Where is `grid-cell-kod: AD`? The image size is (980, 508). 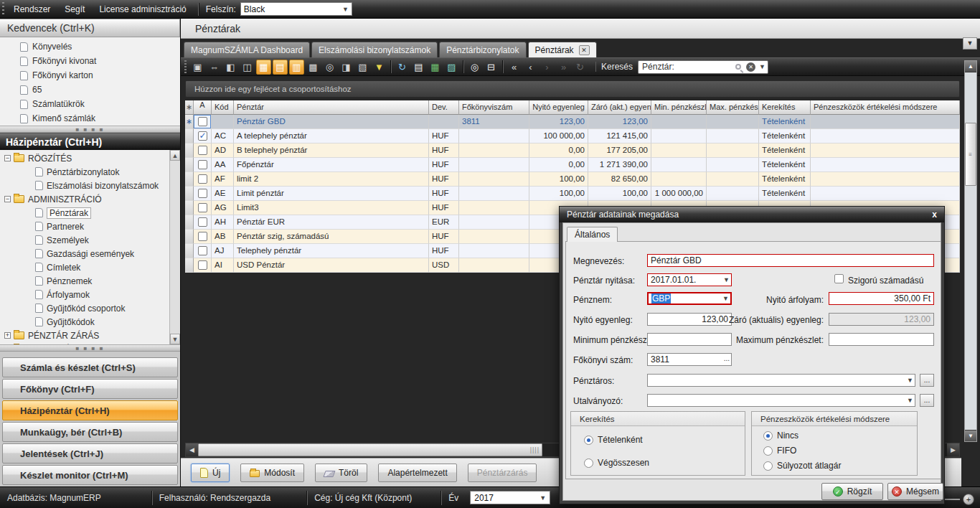 grid-cell-kod: AD is located at coordinates (222, 151).